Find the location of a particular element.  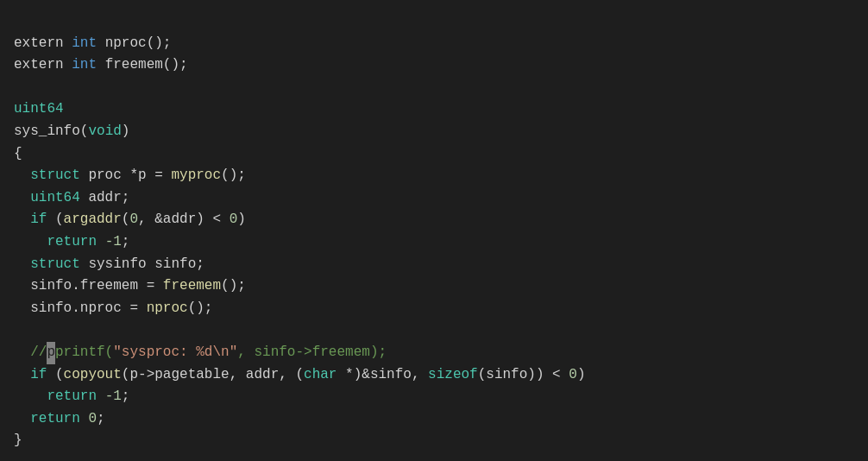

code-line: if (copyout(p->pagetable, addr, (char *)… is located at coordinates (434, 376).